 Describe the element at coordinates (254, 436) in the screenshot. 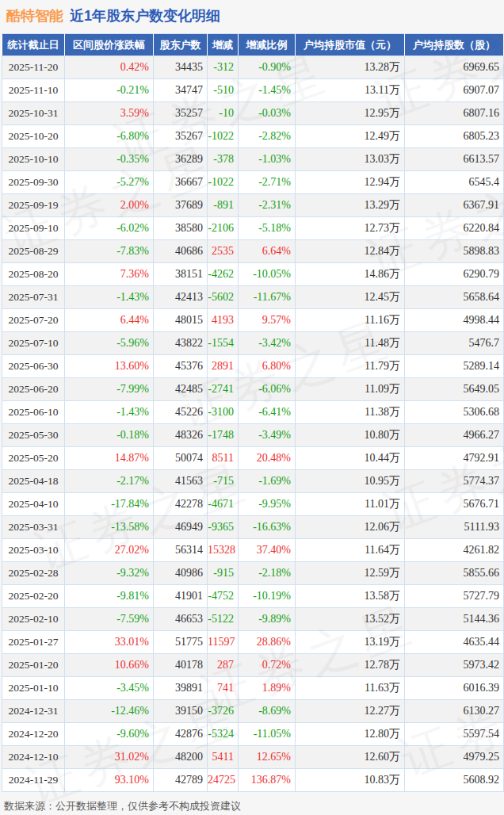

I see `table-row: 2025-05-30-0.18%48326-1748-3.49%10.80万49…` at that location.